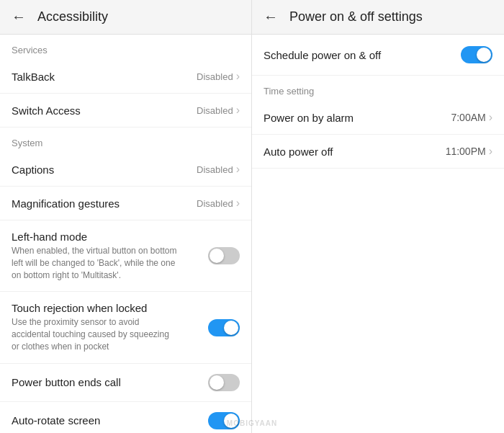 The height and width of the screenshot is (433, 504). I want to click on auto-power-off-value: 11:00PM, so click(466, 151).